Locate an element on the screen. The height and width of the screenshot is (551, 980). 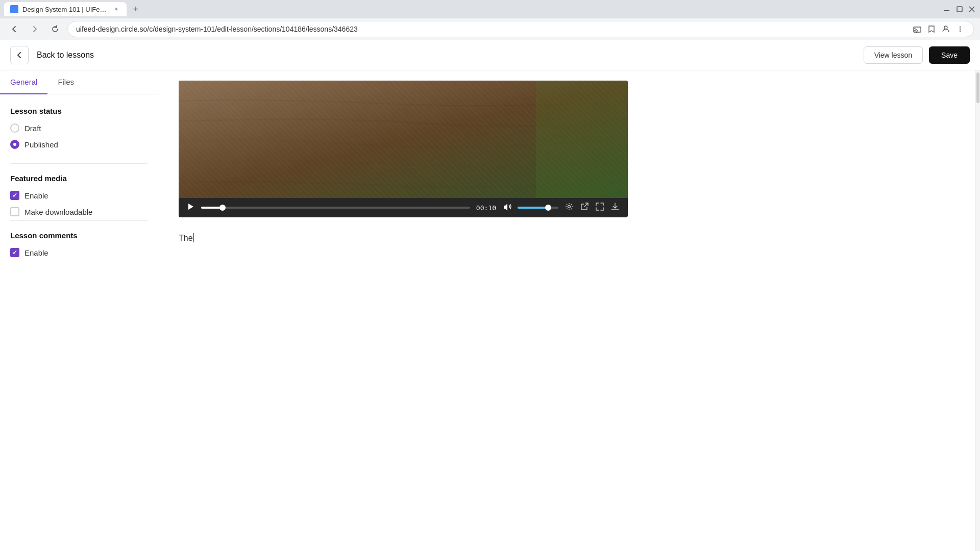
editor-text: The is located at coordinates (186, 238).